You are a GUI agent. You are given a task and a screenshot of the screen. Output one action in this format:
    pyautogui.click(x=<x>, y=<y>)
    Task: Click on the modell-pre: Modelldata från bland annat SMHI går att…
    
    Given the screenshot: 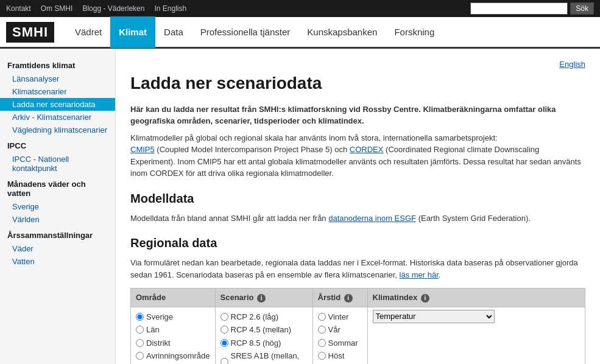 What is the action you would take?
    pyautogui.click(x=229, y=218)
    